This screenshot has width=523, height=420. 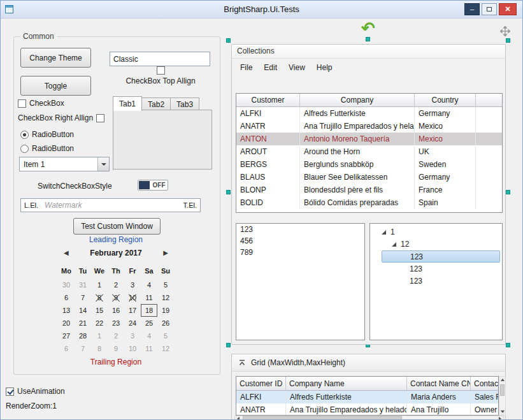 What do you see at coordinates (157, 105) in the screenshot?
I see `tab-tab2: Tab2` at bounding box center [157, 105].